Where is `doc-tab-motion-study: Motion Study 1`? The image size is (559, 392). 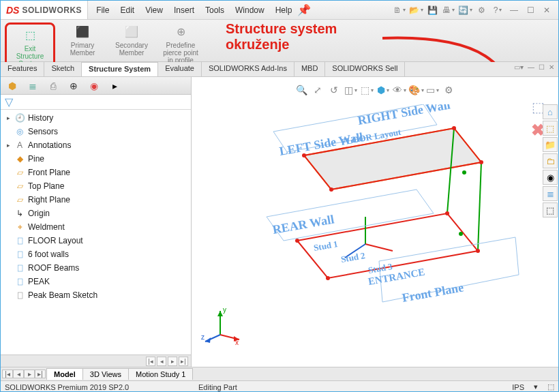 doc-tab-motion-study: Motion Study 1 is located at coordinates (161, 374).